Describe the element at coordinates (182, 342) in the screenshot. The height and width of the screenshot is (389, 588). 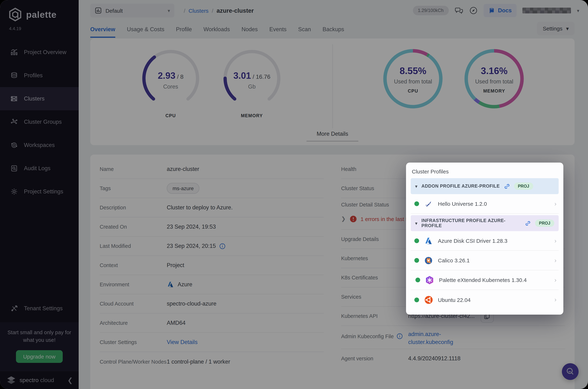
I see `cluster-settings-link: View Details` at that location.